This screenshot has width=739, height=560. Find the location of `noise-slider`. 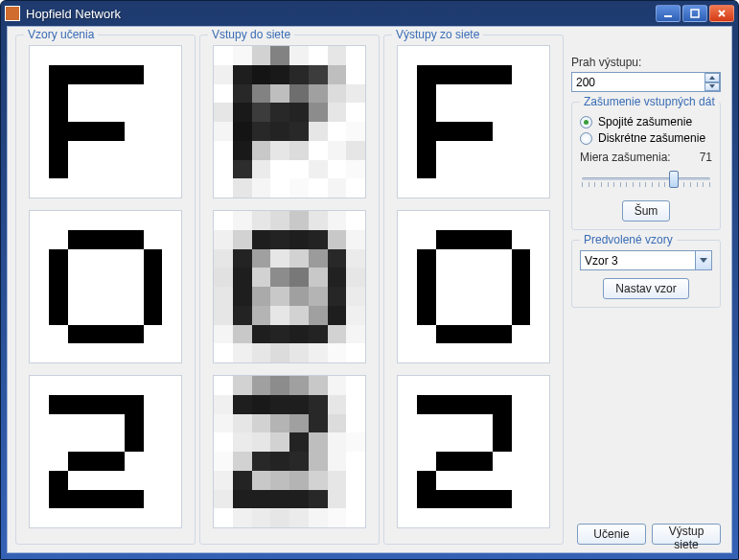

noise-slider is located at coordinates (646, 179).